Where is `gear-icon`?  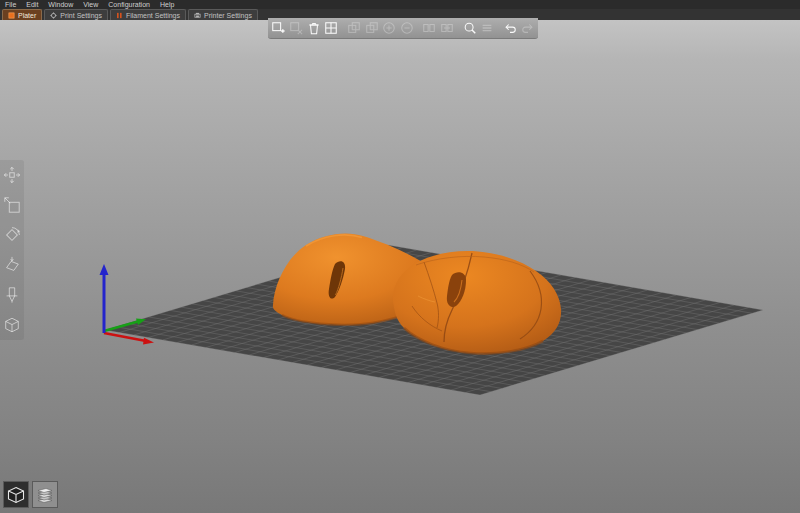
gear-icon is located at coordinates (54, 16).